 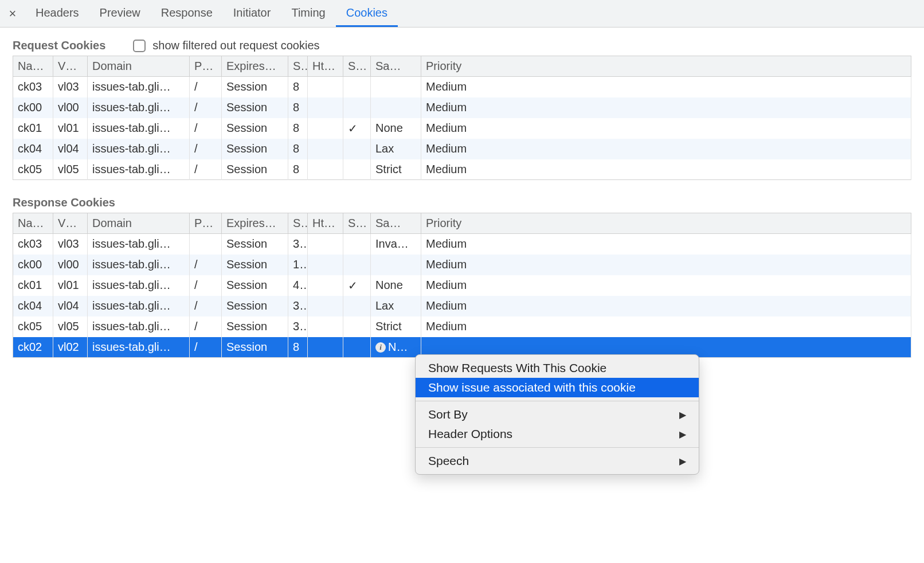 I want to click on cell-name: ck01, so click(x=33, y=286).